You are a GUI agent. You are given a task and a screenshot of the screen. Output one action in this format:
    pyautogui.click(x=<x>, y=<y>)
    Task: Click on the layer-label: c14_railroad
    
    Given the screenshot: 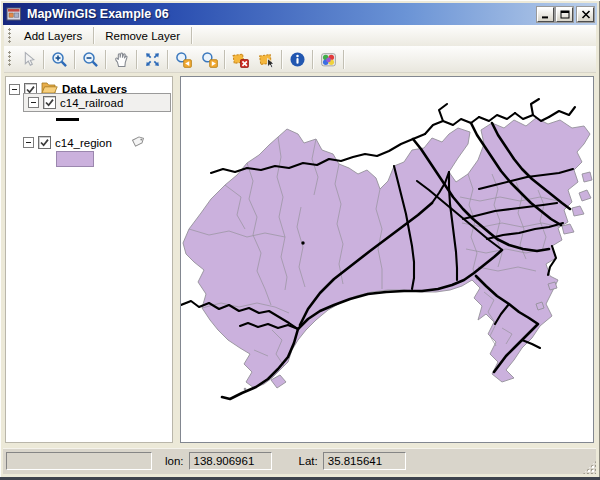 What is the action you would take?
    pyautogui.click(x=92, y=103)
    